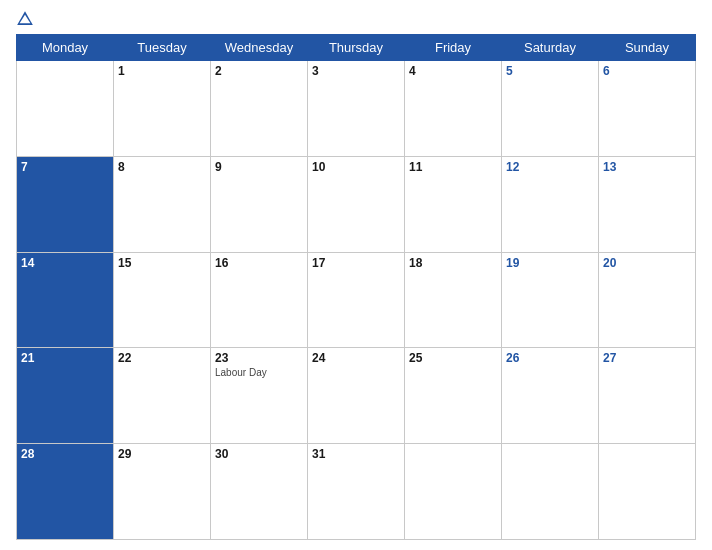 The height and width of the screenshot is (550, 712). What do you see at coordinates (259, 358) in the screenshot?
I see `day-number: 23` at bounding box center [259, 358].